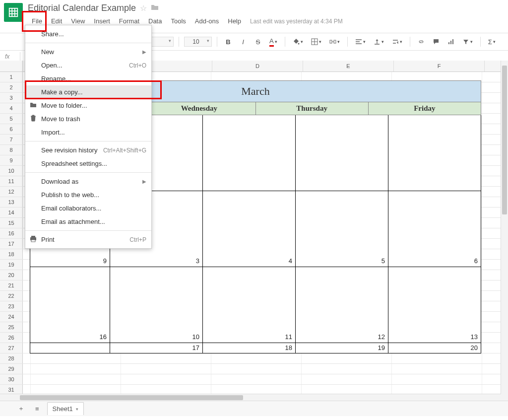 The width and height of the screenshot is (508, 420). Describe the element at coordinates (11, 223) in the screenshot. I see `row-header: 15` at that location.